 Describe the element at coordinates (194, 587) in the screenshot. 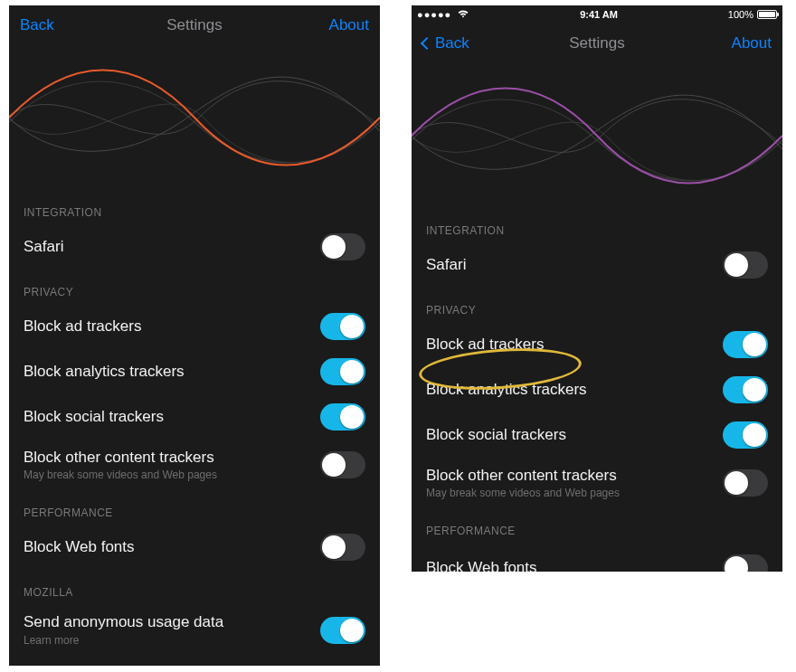

I see `section-header-mozilla: MOZILLA` at that location.